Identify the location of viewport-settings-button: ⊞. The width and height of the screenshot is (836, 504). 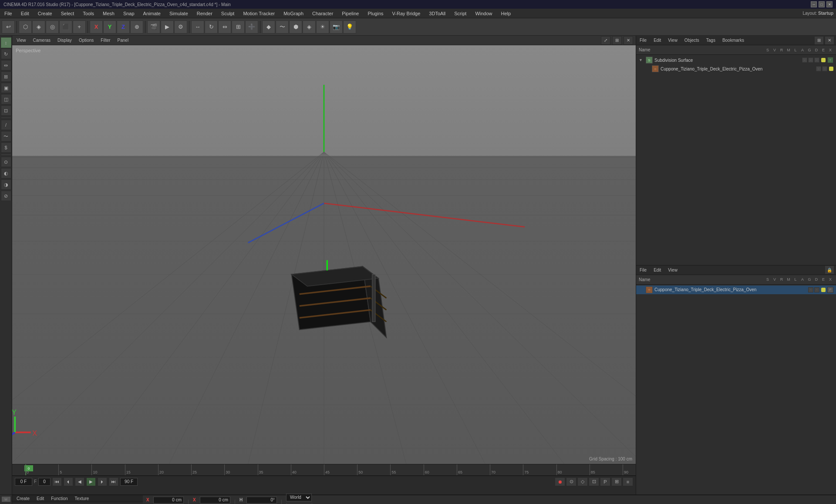
(617, 40).